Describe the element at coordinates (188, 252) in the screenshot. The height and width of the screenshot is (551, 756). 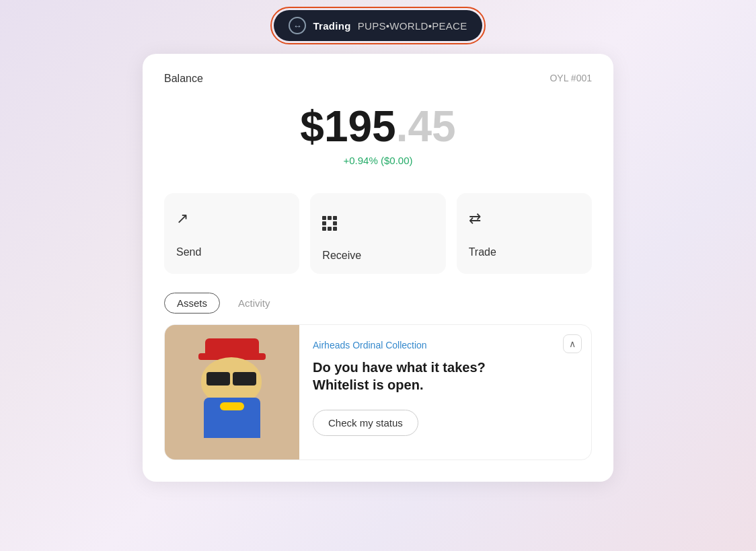
I see `send-label: Send` at that location.